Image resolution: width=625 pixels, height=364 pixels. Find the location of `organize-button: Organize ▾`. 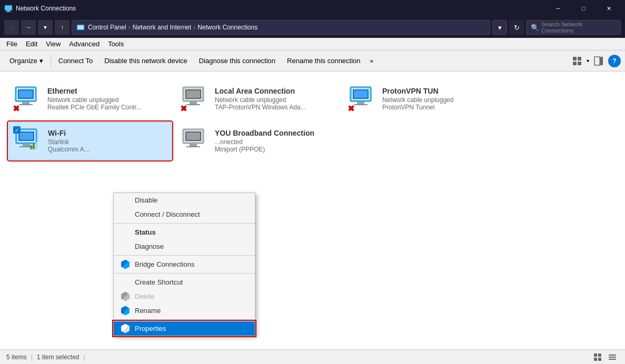

organize-button: Organize ▾ is located at coordinates (26, 61).